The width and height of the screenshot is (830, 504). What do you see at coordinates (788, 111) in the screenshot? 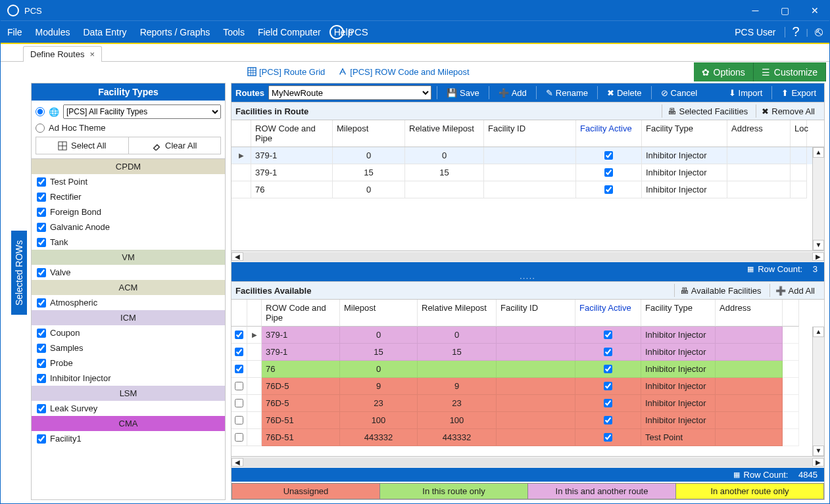
I see `remove-all-button: ✖Remove All` at bounding box center [788, 111].